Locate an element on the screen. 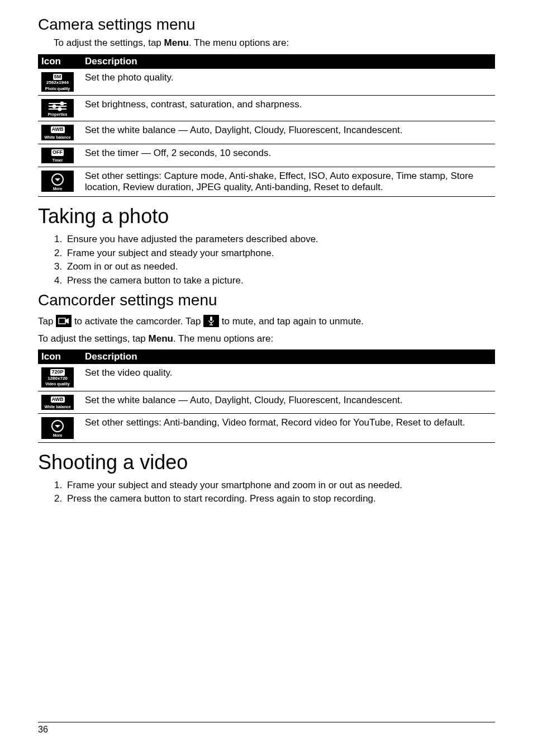 This screenshot has width=533, height=756. properties-icon: Properties is located at coordinates (58, 108).